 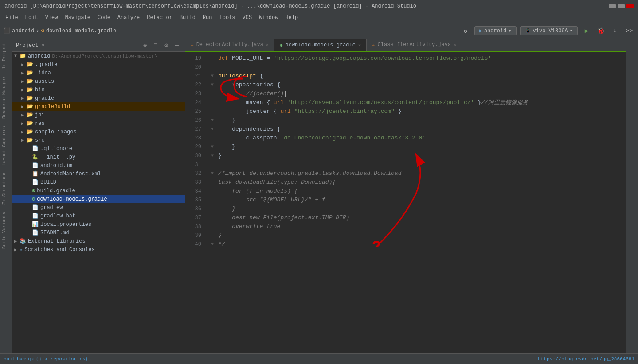 I want to click on fold-40: ▼, so click(x=215, y=244).